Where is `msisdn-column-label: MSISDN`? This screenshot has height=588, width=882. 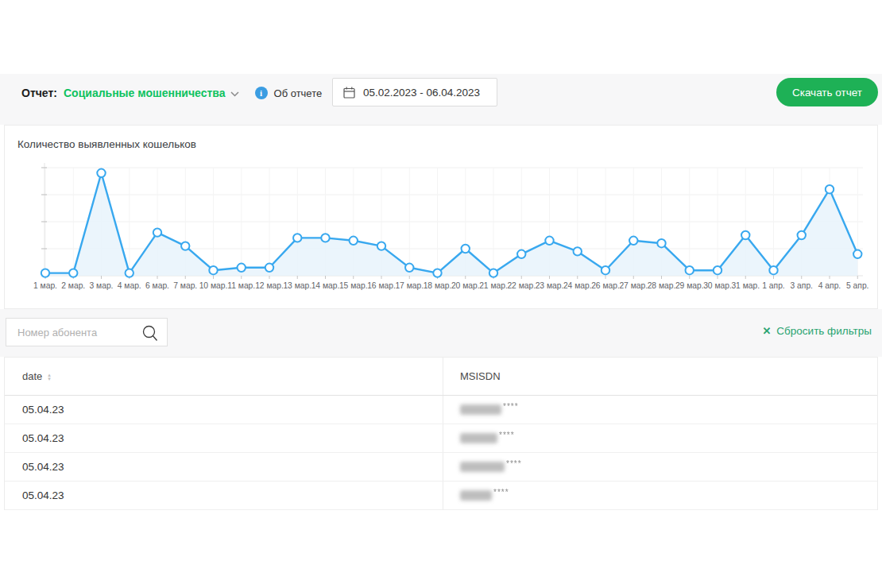
msisdn-column-label: MSISDN is located at coordinates (480, 377).